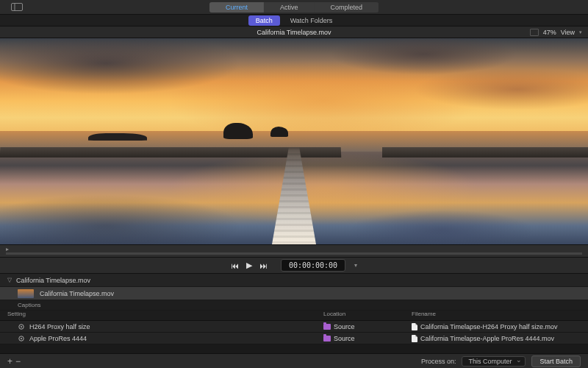 The height and width of the screenshot is (368, 588). What do you see at coordinates (294, 32) in the screenshot?
I see `preview-title: California Timelapse.mov` at bounding box center [294, 32].